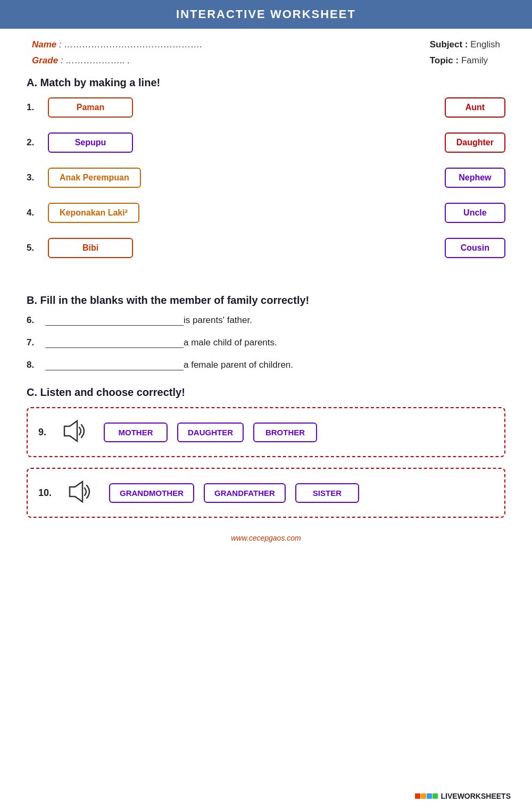 The image size is (532, 811). What do you see at coordinates (230, 343) in the screenshot?
I see `fill-text-7: a male child of parents.` at bounding box center [230, 343].